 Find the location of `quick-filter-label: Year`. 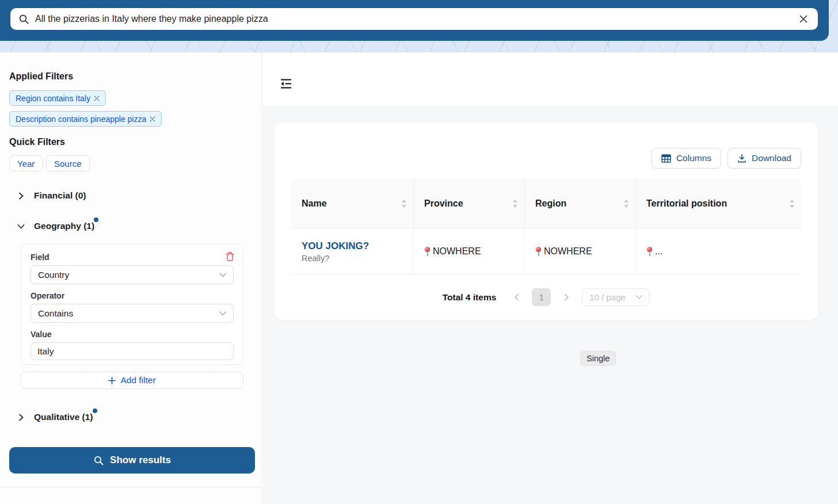

quick-filter-label: Year is located at coordinates (26, 163).